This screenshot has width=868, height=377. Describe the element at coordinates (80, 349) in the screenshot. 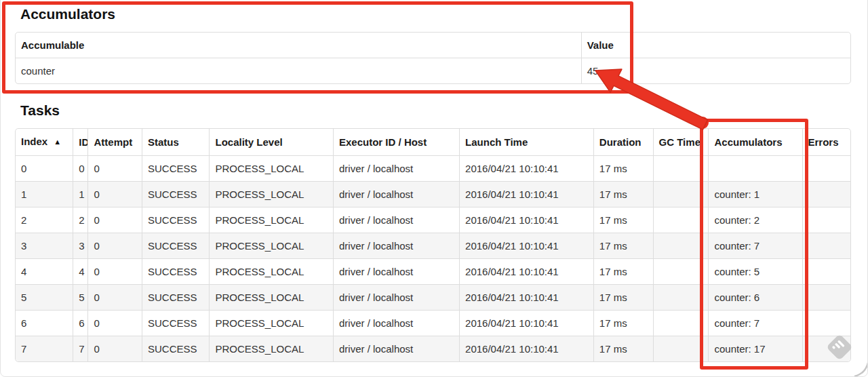

I see `task-id-cell: 7` at that location.